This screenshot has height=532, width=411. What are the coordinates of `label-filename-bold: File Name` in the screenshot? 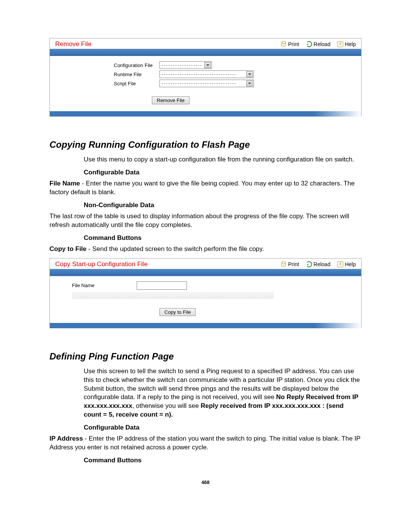 It's located at (65, 184).